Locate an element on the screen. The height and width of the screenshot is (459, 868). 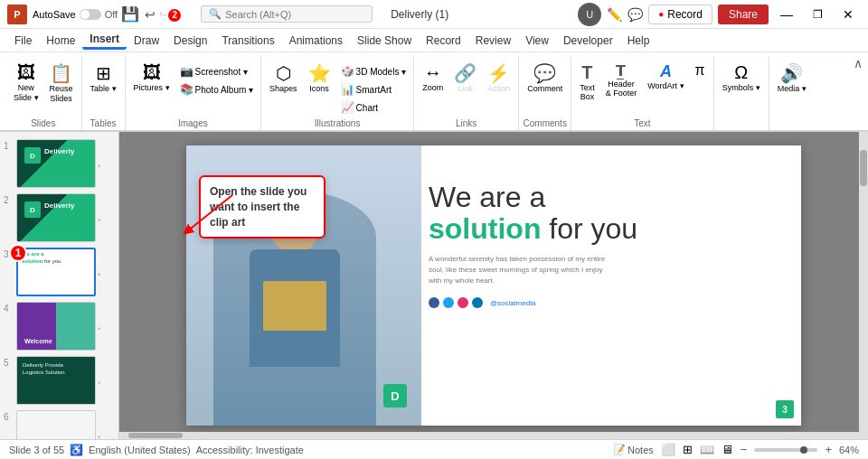
symbols-button: Ω Symbols ▾ is located at coordinates (741, 78).